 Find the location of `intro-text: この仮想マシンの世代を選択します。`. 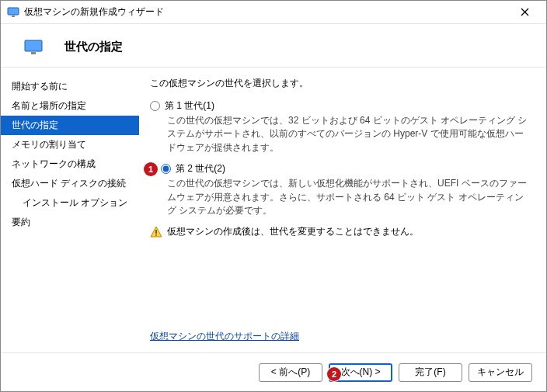

intro-text: この仮想マシンの世代を選択します。 is located at coordinates (340, 84).